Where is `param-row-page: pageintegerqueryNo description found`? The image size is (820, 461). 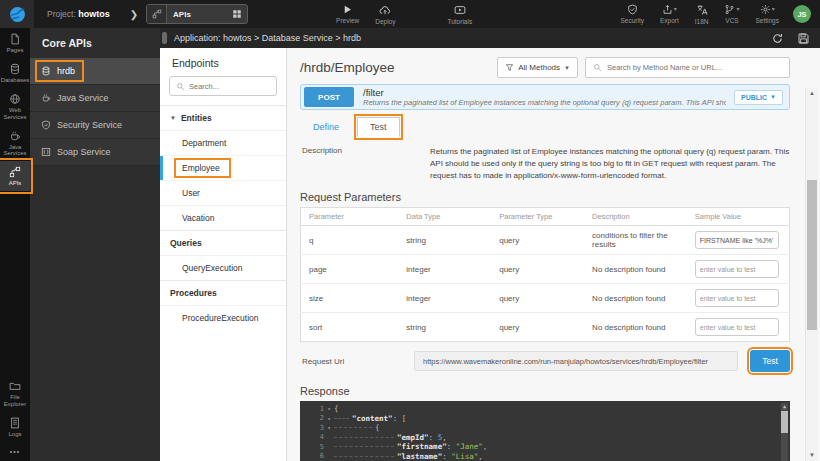
param-row-page: pageintegerqueryNo description found is located at coordinates (546, 270).